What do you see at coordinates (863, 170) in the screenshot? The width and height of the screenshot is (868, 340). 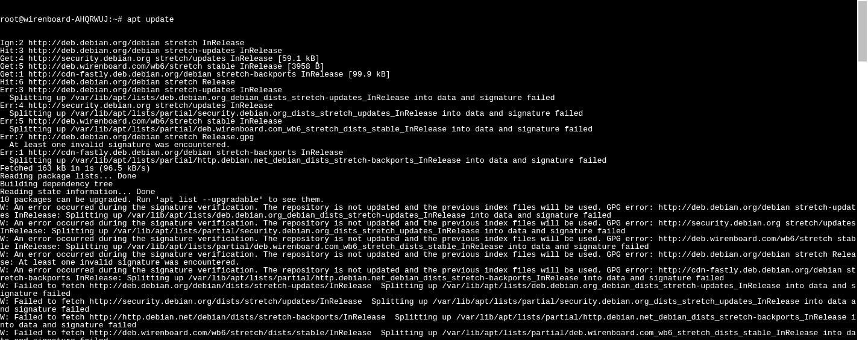 I see `vertical-scrollbar` at bounding box center [863, 170].